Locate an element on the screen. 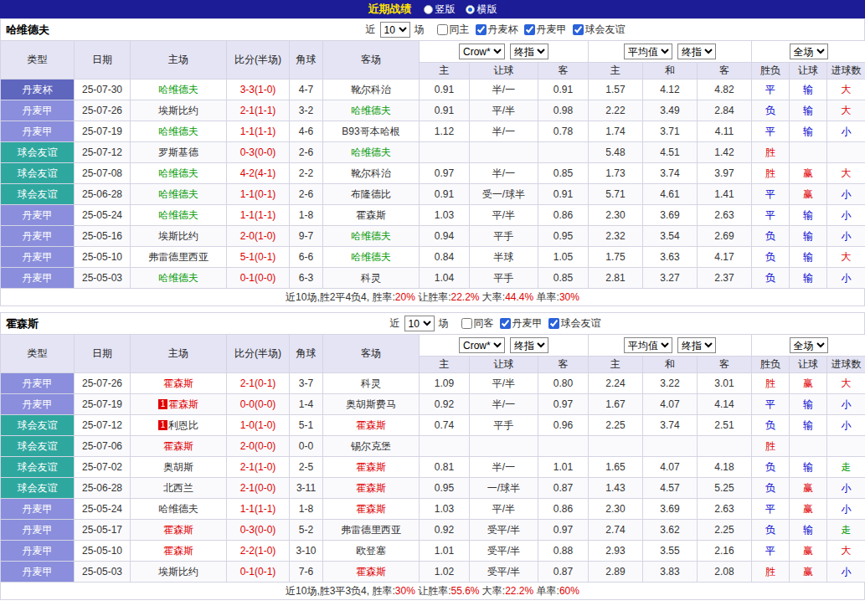  away-team-link: 弗雷德里西亚 is located at coordinates (371, 530).